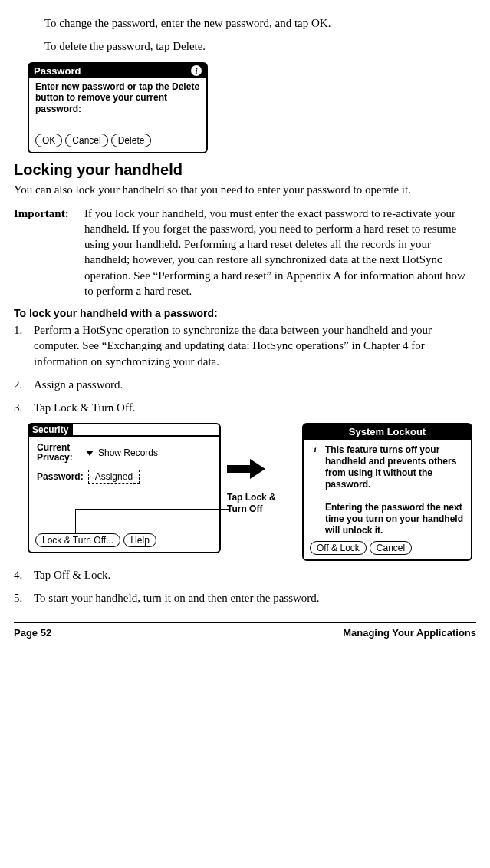  What do you see at coordinates (24, 598) in the screenshot?
I see `step-number: 5.` at bounding box center [24, 598].